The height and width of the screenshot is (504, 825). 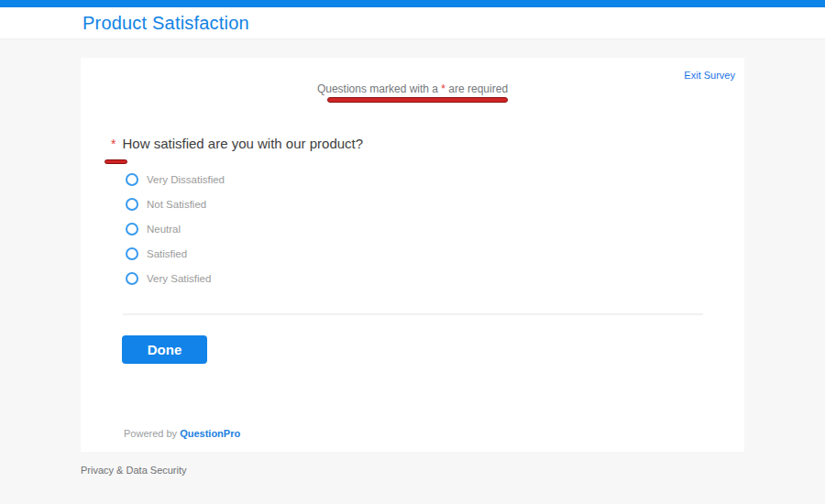 What do you see at coordinates (412, 24) in the screenshot?
I see `page-header: Product Satisfaction` at bounding box center [412, 24].